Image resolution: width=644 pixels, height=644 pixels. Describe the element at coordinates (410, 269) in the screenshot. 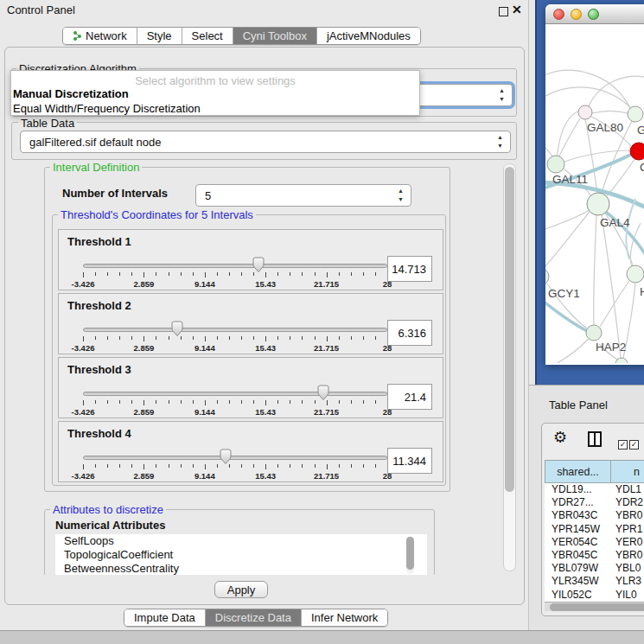

I see `threshold-value-field: 14.713` at that location.